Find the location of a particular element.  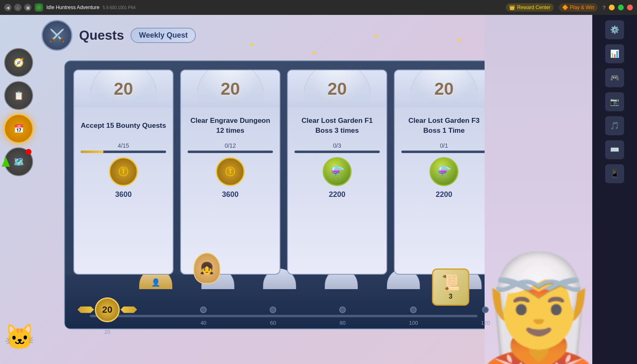

maximize-btn is located at coordinates (621, 7).